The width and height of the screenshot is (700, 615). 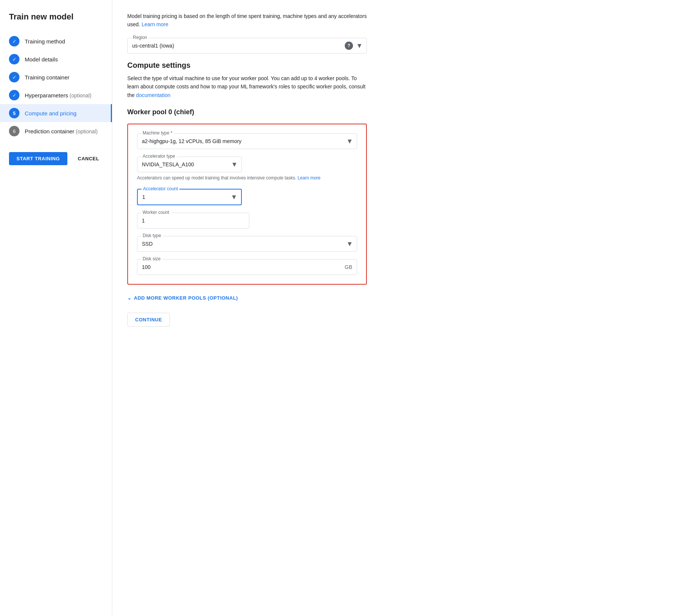 I want to click on worker-count-field: Worker count, so click(x=247, y=221).